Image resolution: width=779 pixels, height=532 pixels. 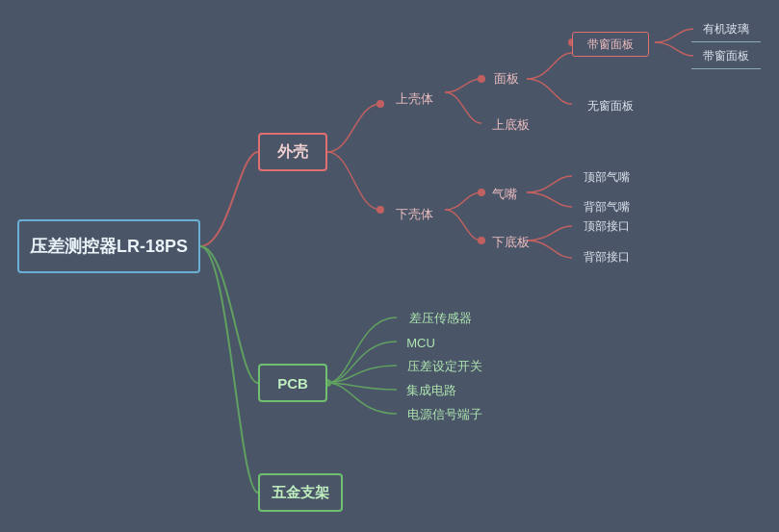 I want to click on pressure-switch-label: 压差设定开关, so click(x=445, y=367).